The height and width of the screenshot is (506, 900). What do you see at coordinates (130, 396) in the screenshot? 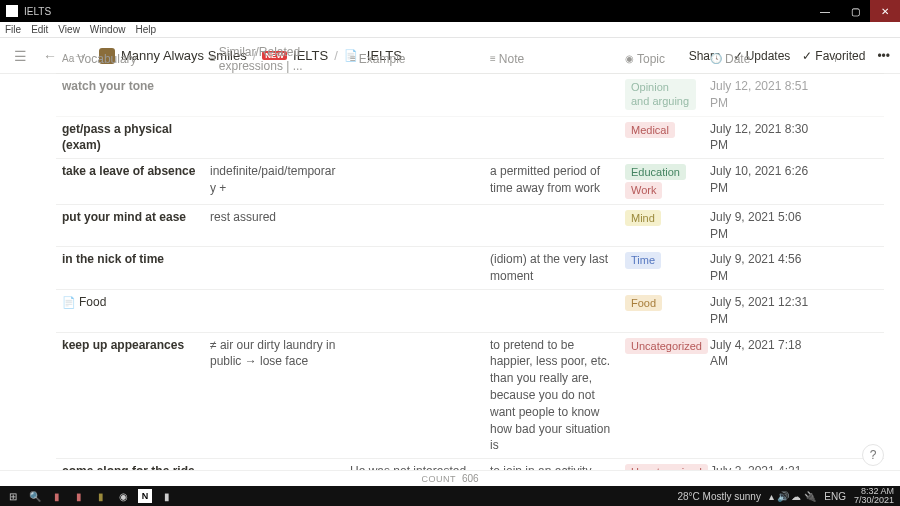
I see `cell-vocabulary: keep up appearances` at bounding box center [130, 396].